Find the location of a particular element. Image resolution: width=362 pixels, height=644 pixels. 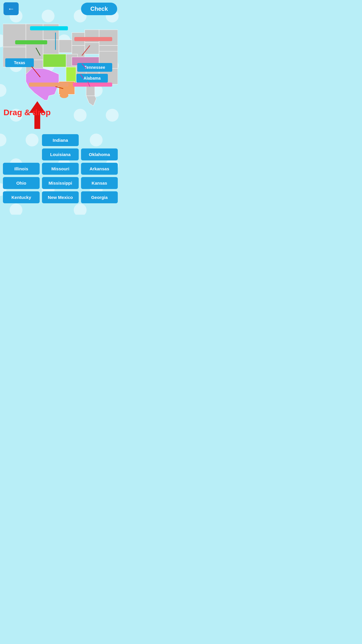

word-chip-mississippi: Mississippi is located at coordinates (60, 183).